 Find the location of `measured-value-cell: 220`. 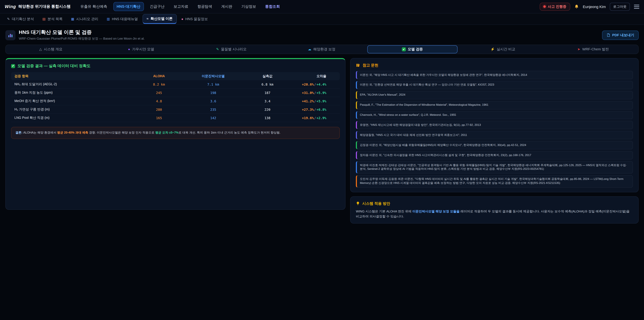

measured-value-cell: 220 is located at coordinates (268, 110).